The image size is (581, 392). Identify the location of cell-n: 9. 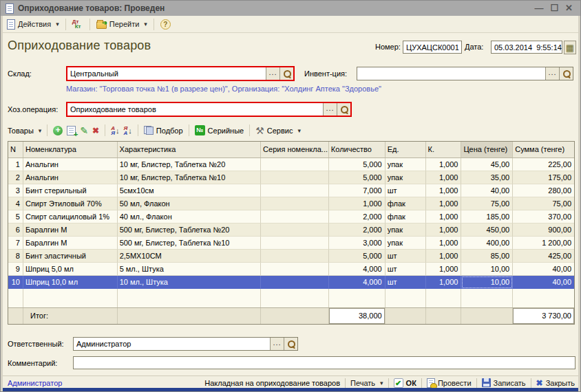
(16, 270).